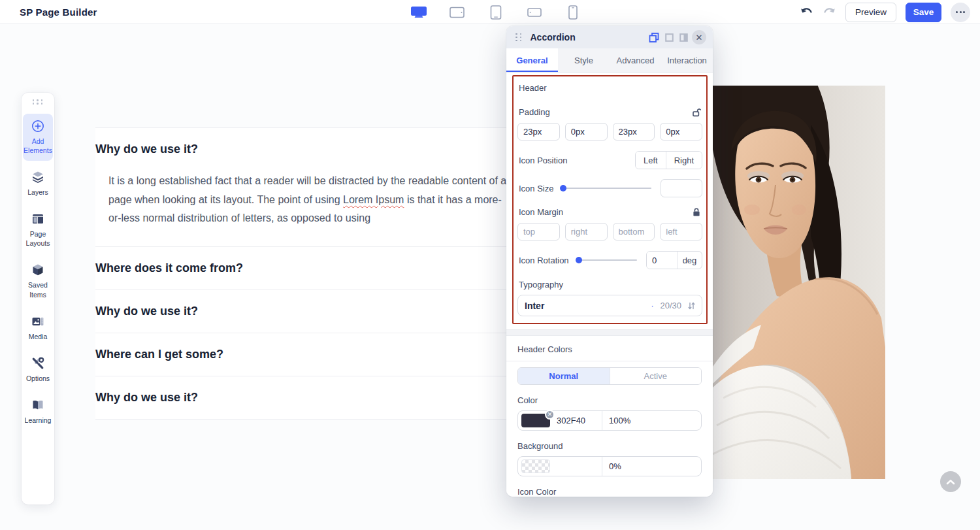  I want to click on color-swatch: ✕, so click(536, 421).